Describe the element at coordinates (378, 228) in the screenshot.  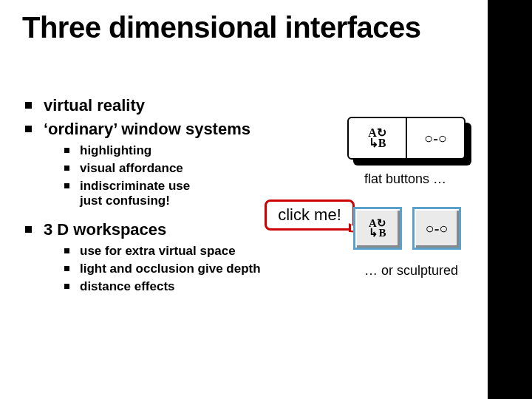
I see `sculpt-button-ab: A↻ ↳B` at that location.